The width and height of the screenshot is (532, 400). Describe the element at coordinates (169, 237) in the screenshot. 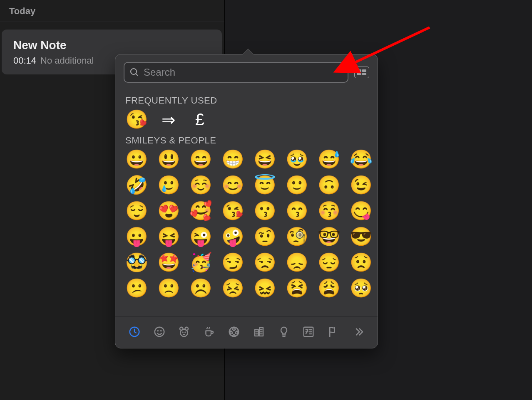

I see `emoji-item: 😝` at that location.